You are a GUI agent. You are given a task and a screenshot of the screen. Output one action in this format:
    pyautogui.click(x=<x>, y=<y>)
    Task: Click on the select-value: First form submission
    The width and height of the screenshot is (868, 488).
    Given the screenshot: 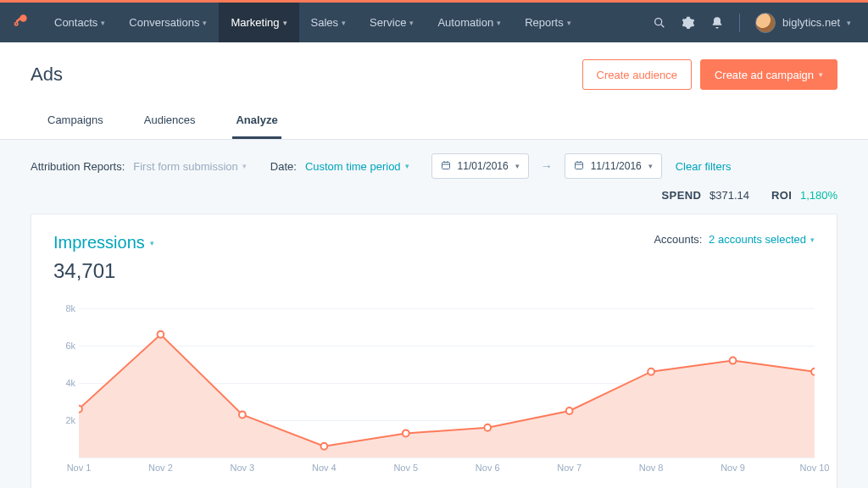 What is the action you would take?
    pyautogui.click(x=186, y=166)
    